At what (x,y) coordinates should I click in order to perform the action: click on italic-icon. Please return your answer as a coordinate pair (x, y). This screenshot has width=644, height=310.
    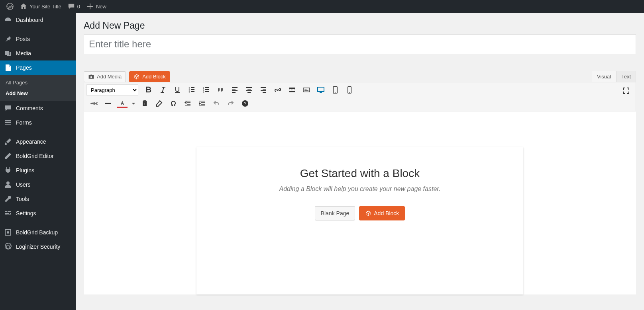
    Looking at the image, I should click on (163, 90).